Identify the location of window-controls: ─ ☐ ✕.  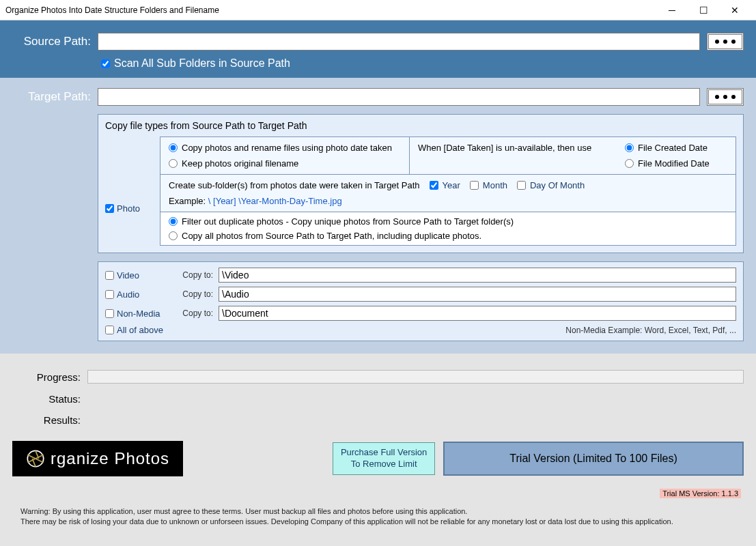
(703, 10).